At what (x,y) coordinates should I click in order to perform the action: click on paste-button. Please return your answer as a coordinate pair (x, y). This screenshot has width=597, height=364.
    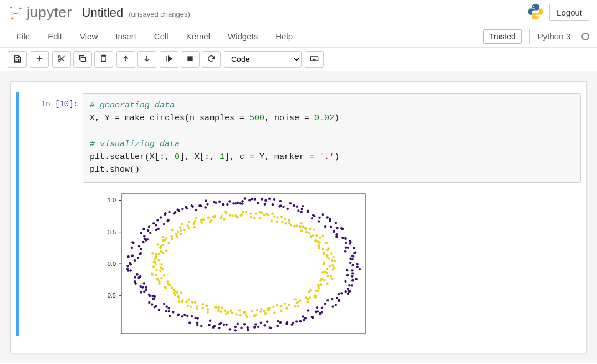
    Looking at the image, I should click on (104, 59).